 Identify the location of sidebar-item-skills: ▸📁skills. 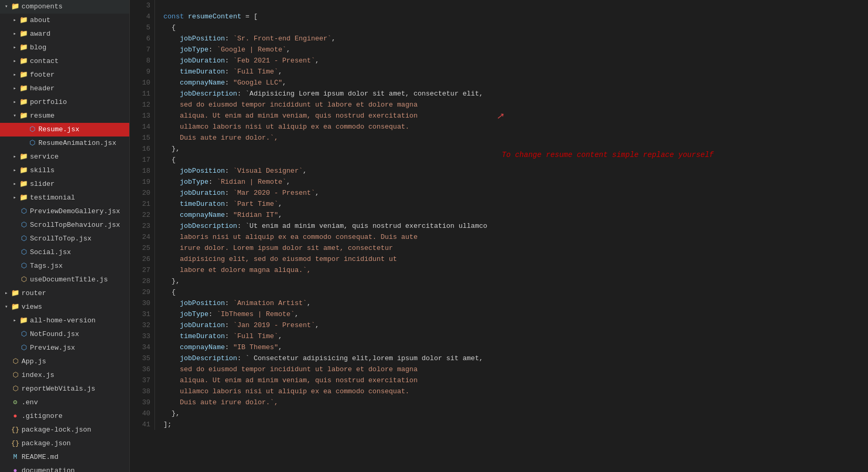
(65, 171).